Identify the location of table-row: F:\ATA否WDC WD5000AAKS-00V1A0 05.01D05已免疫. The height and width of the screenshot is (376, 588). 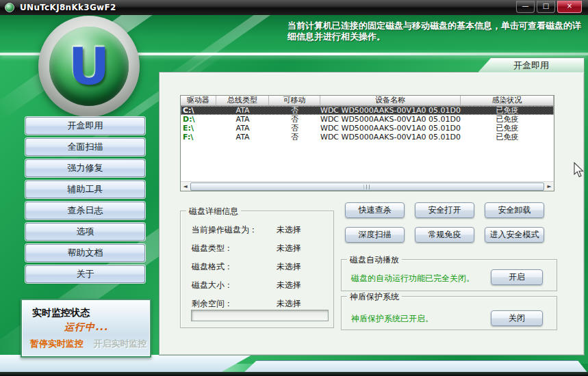
(367, 137).